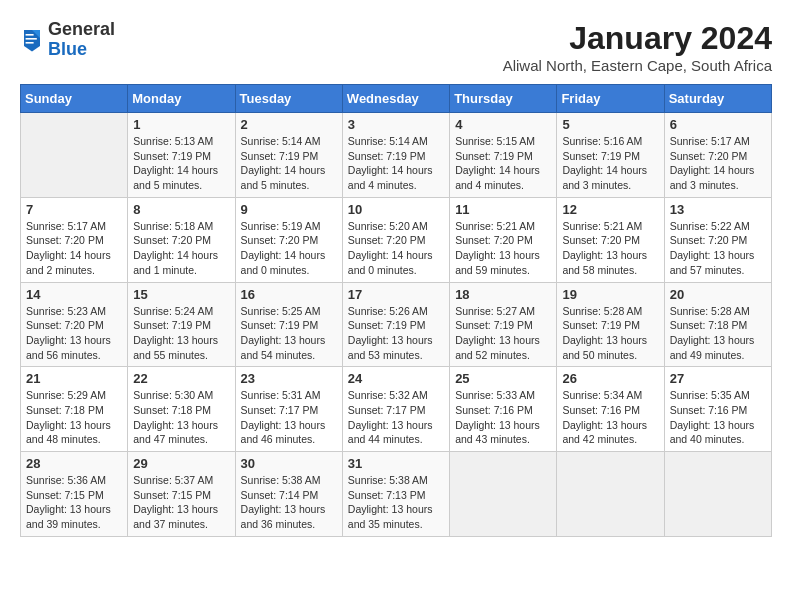 The width and height of the screenshot is (792, 612). Describe the element at coordinates (503, 378) in the screenshot. I see `day-number: 25` at that location.